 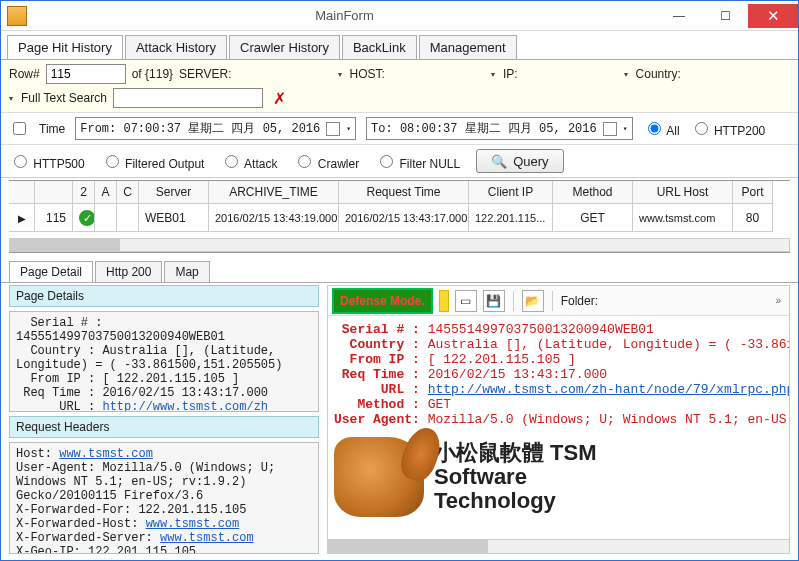 I want to click on expand-icon: », so click(x=780, y=300).